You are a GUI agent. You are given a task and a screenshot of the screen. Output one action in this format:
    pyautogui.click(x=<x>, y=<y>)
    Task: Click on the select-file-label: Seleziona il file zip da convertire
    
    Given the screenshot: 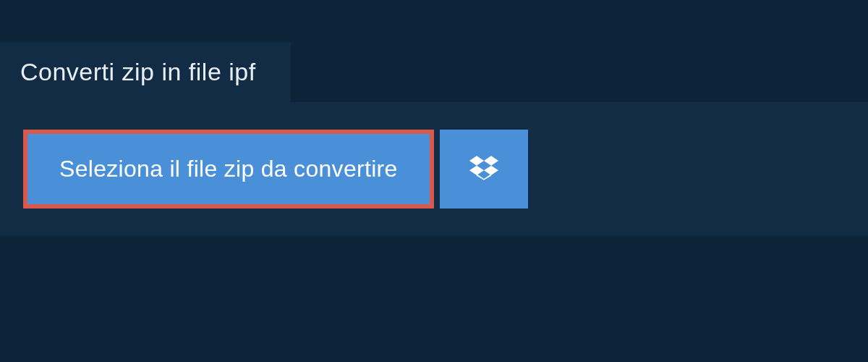 What is the action you would take?
    pyautogui.click(x=229, y=169)
    